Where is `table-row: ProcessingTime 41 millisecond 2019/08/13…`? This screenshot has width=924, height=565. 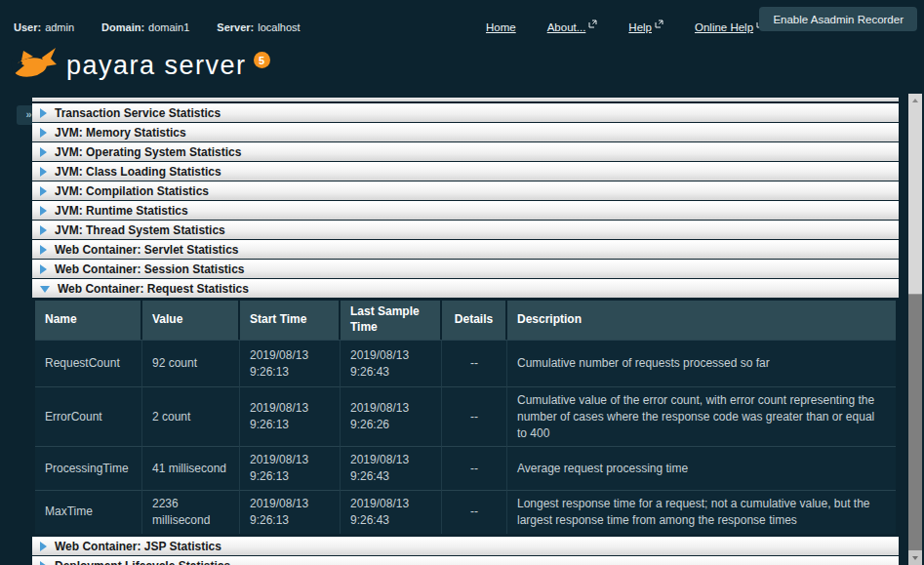
table-row: ProcessingTime 41 millisecond 2019/08/13… is located at coordinates (465, 468).